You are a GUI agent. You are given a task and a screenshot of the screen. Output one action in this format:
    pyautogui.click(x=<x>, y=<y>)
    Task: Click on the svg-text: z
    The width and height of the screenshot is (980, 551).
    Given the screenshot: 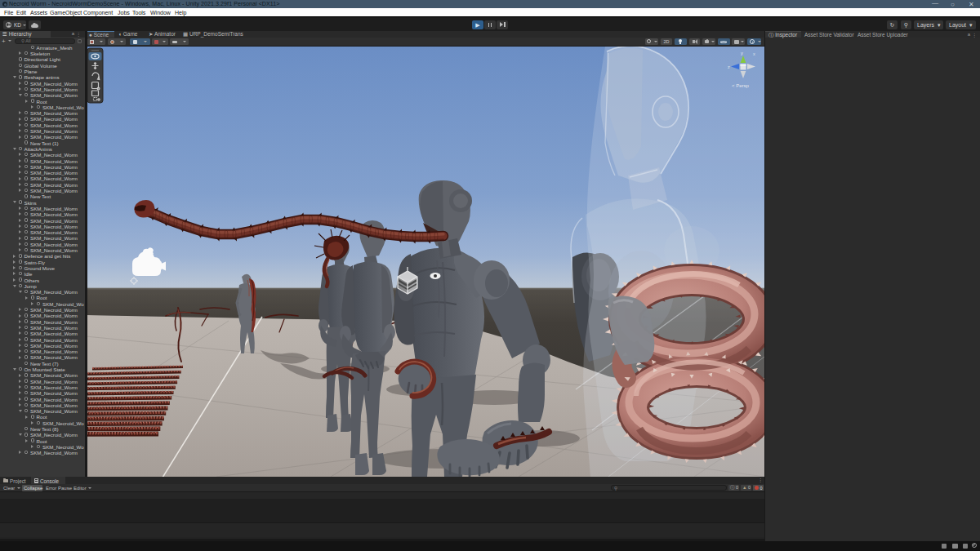 What is the action you would take?
    pyautogui.click(x=728, y=67)
    